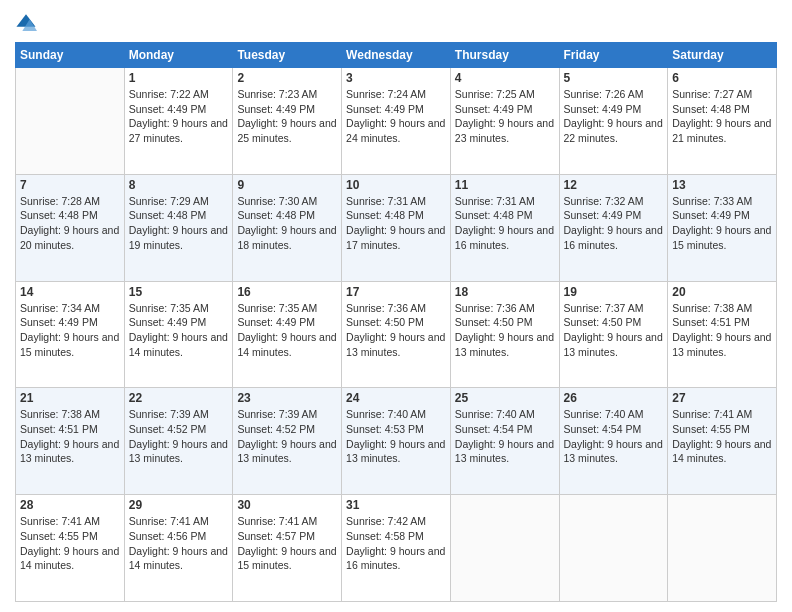  What do you see at coordinates (179, 505) in the screenshot?
I see `day-number: 29` at bounding box center [179, 505].